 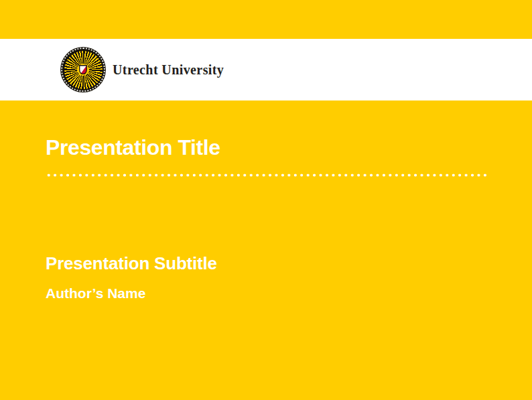 What do you see at coordinates (95, 293) in the screenshot?
I see `author-name: Author’s Name` at bounding box center [95, 293].